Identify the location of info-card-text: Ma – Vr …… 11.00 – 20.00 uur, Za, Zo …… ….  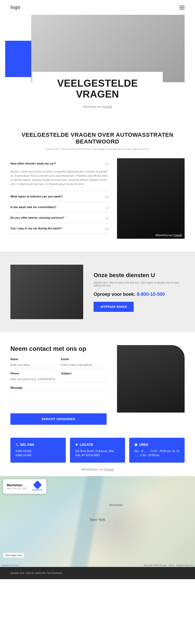
(157, 453).